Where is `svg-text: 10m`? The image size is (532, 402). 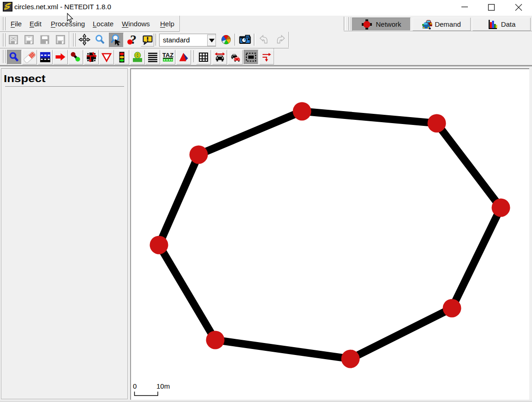
svg-text: 10m is located at coordinates (163, 386).